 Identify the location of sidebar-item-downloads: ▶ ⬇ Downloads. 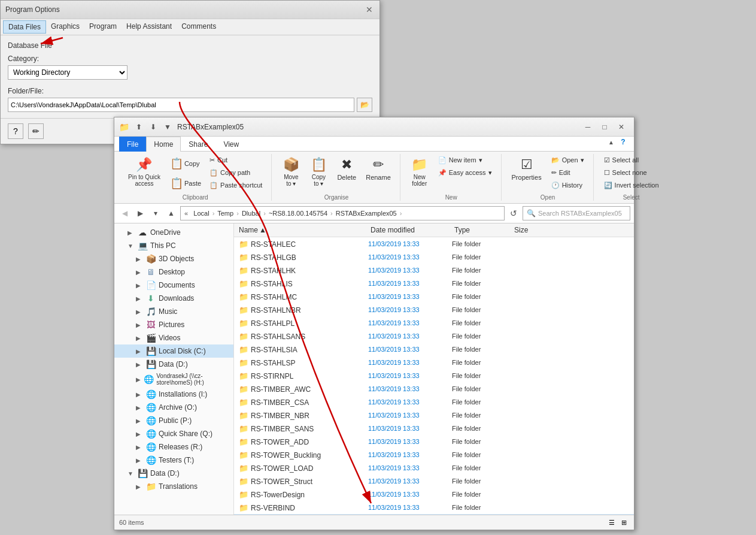
(174, 298).